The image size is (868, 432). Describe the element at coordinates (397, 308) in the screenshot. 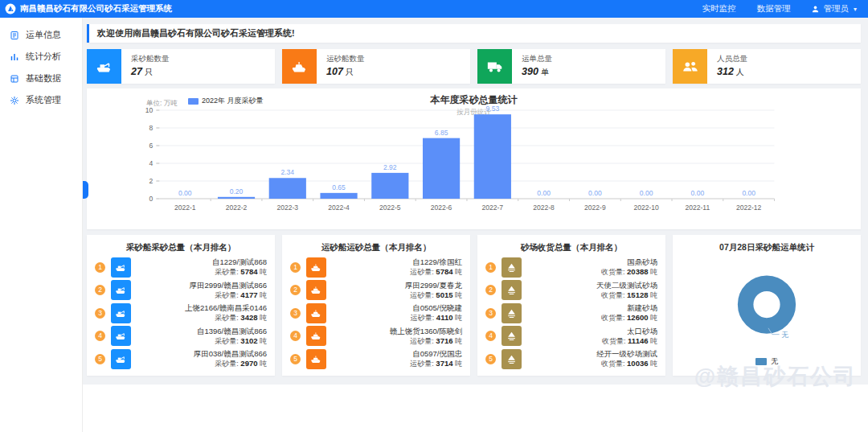

I see `ranking-name: 自0505/倪晓建` at that location.